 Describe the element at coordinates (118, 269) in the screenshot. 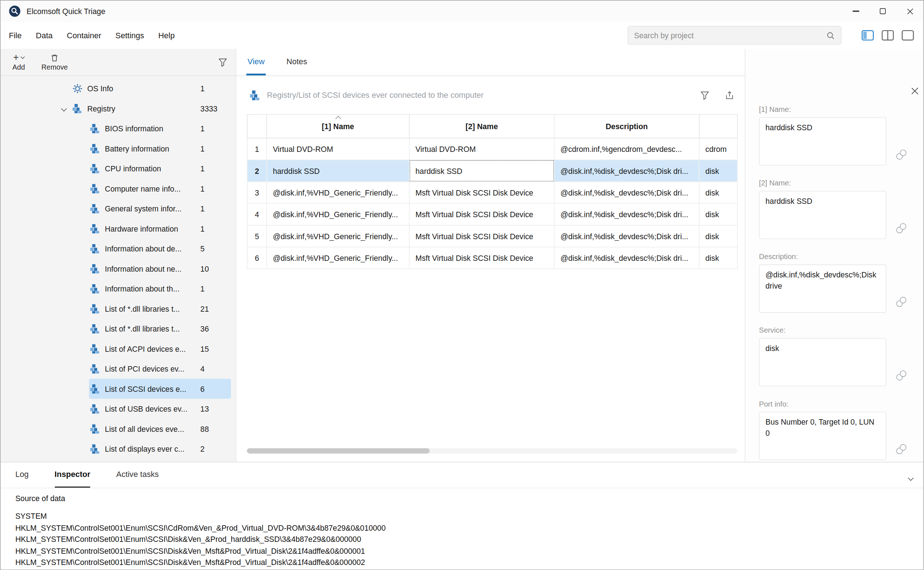

I see `tree-item-information-about-ne: Information about ne...10` at that location.